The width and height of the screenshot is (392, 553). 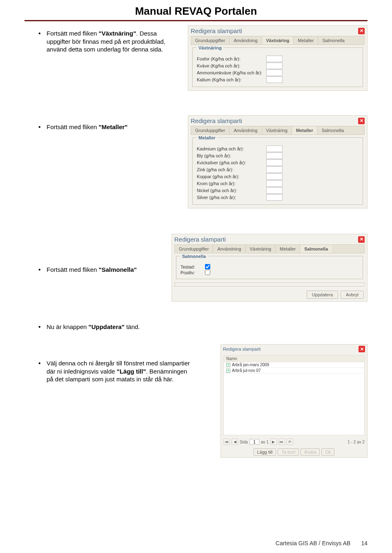 What do you see at coordinates (232, 190) in the screenshot?
I see `field-label: Nickel (g/ha och år):` at bounding box center [232, 190].